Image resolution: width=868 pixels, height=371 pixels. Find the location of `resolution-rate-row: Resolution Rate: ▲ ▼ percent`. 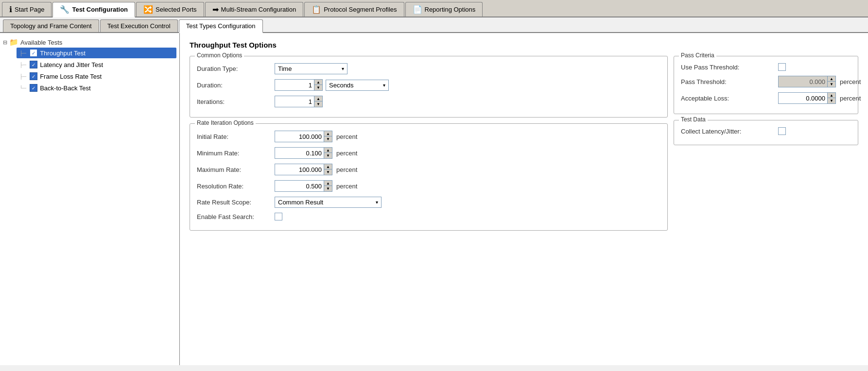

resolution-rate-row: Resolution Rate: ▲ ▼ percent is located at coordinates (429, 186).